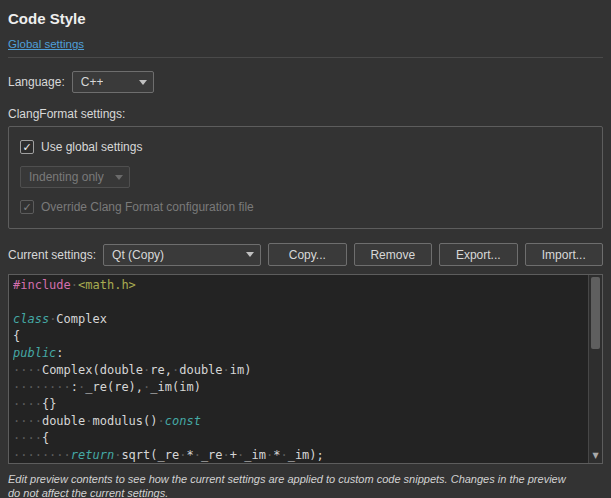 The height and width of the screenshot is (498, 611). I want to click on clangformat-settings-label: ClangFormat settings:, so click(306, 114).